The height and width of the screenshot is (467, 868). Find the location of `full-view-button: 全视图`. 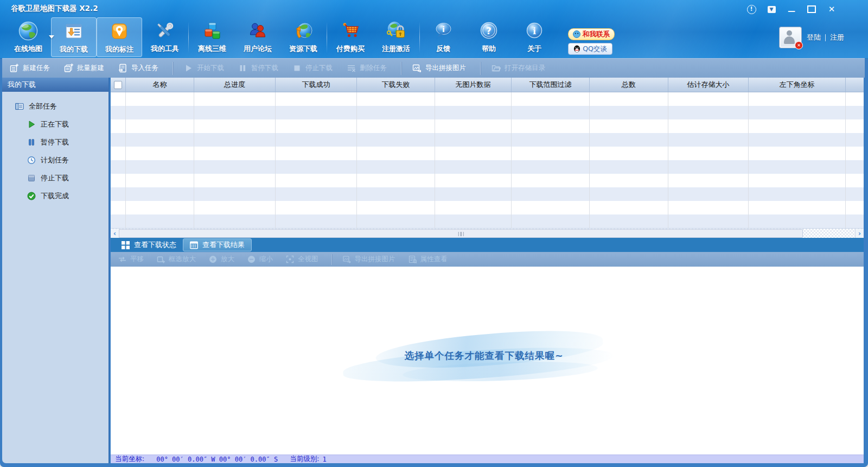

full-view-button: 全视图 is located at coordinates (302, 260).